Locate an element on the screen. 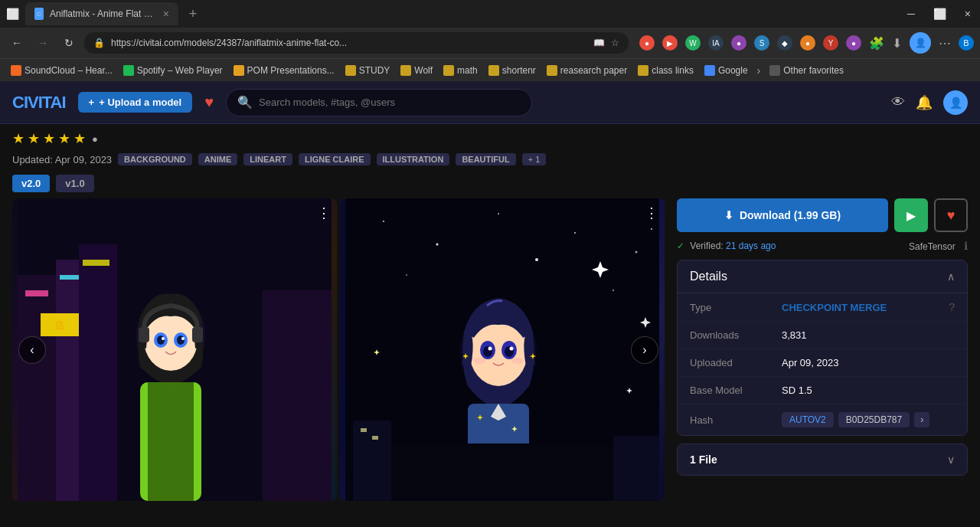 This screenshot has height=527, width=980. lock-icon: 🔒 is located at coordinates (100, 43).